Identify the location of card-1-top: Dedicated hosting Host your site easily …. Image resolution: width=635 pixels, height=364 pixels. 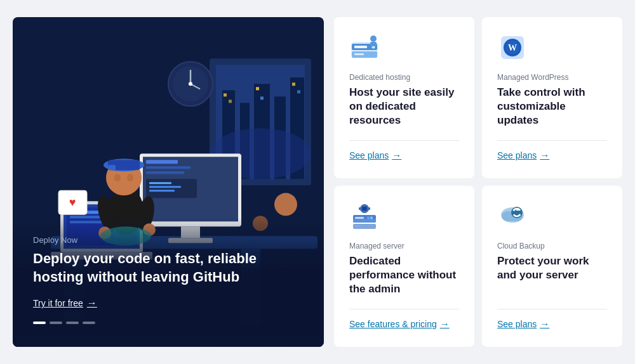
(404, 86).